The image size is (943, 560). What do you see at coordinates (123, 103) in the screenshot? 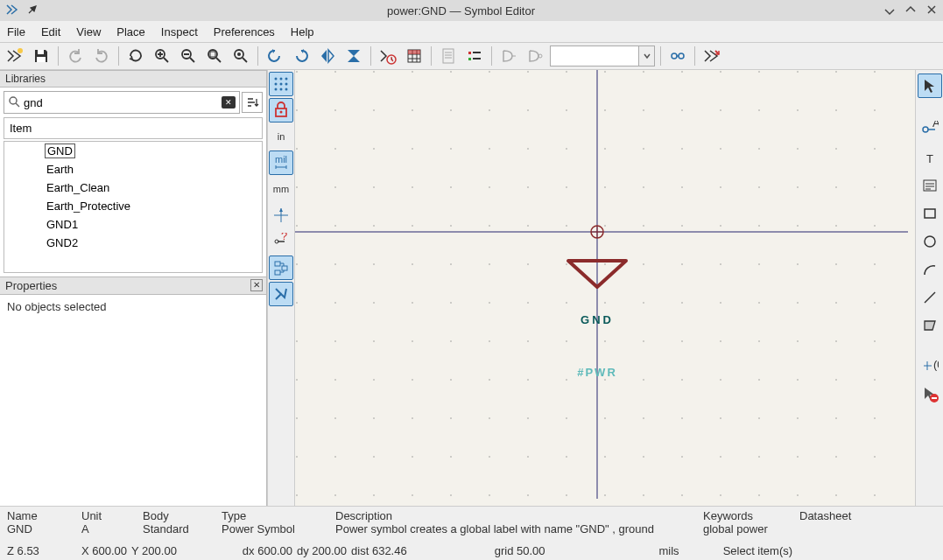
I see `search-input` at bounding box center [123, 103].